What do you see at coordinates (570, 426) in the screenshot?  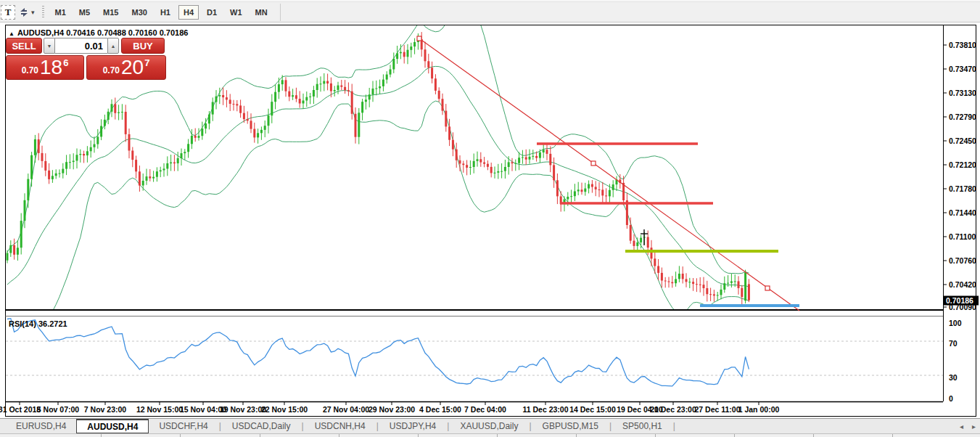 I see `tab-gbpusd-m15: GBPUSD,M15` at bounding box center [570, 426].